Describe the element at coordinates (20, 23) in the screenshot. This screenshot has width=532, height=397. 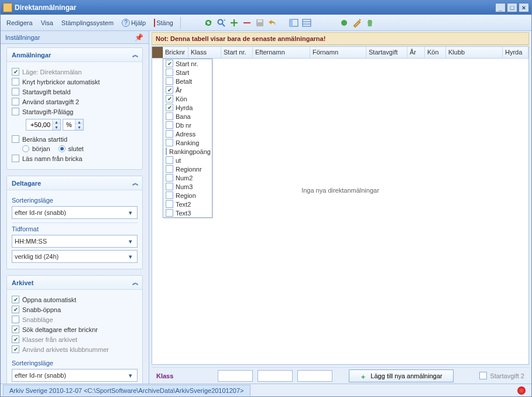
I see `menu-redigera: Redigera` at that location.